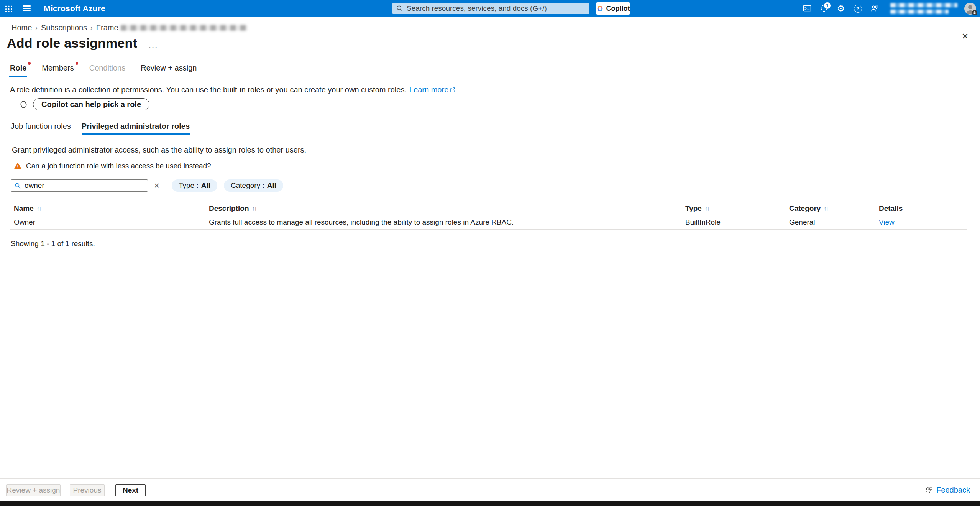 The width and height of the screenshot is (980, 506). Describe the element at coordinates (499, 104) in the screenshot. I see `copilot-helper-row: Copilot can help pick a role` at that location.